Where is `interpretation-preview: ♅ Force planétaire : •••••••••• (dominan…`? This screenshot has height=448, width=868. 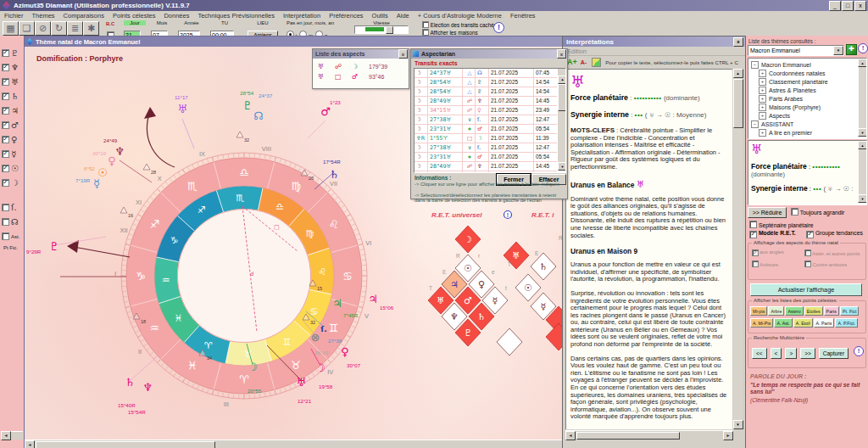 interpretation-preview: ♅ Force planétaire : •••••••••• (dominan… is located at coordinates (807, 173).